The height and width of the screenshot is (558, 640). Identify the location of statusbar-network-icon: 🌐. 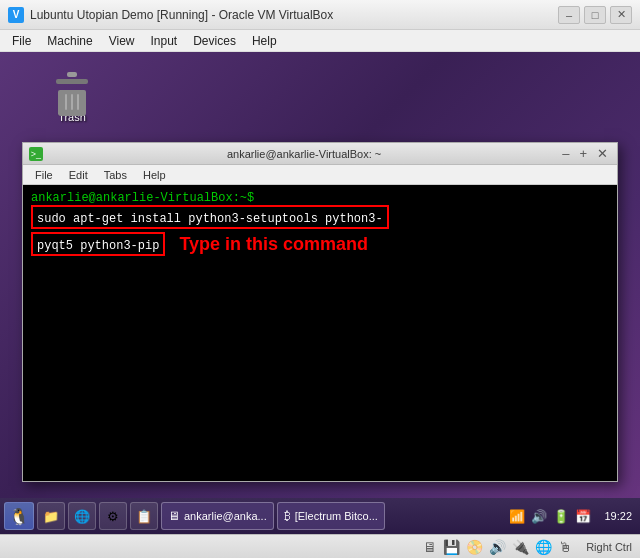
(544, 547).